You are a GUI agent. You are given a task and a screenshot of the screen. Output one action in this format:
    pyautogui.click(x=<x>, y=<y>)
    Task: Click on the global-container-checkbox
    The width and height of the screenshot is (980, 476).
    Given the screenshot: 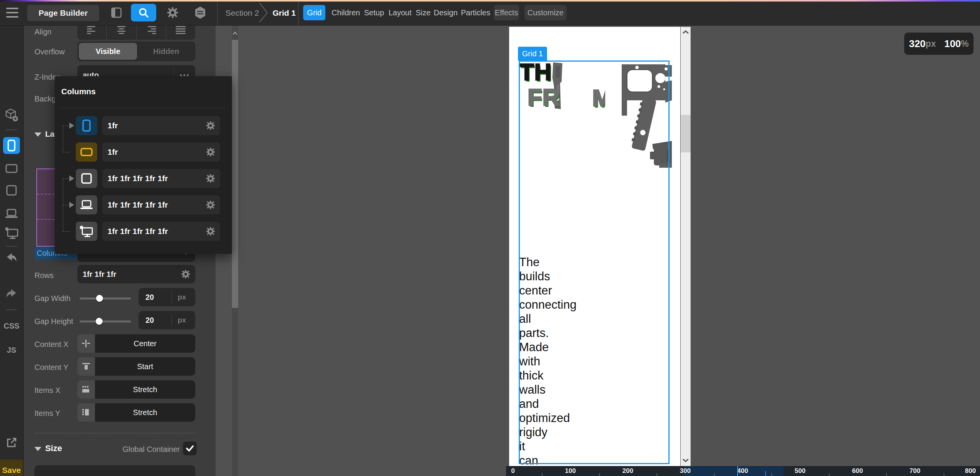 What is the action you would take?
    pyautogui.click(x=190, y=448)
    